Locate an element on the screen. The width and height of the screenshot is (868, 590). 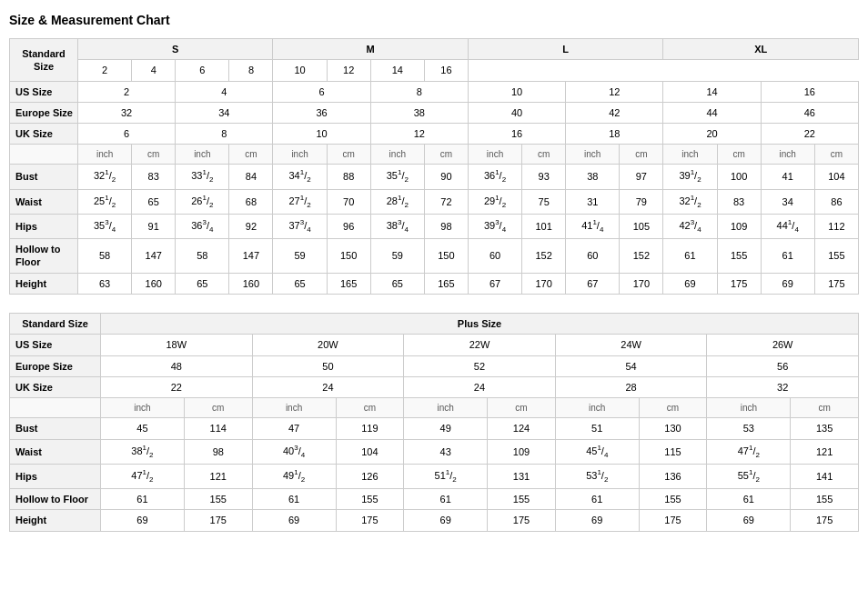
height-18w-inch: 69 is located at coordinates (143, 520).